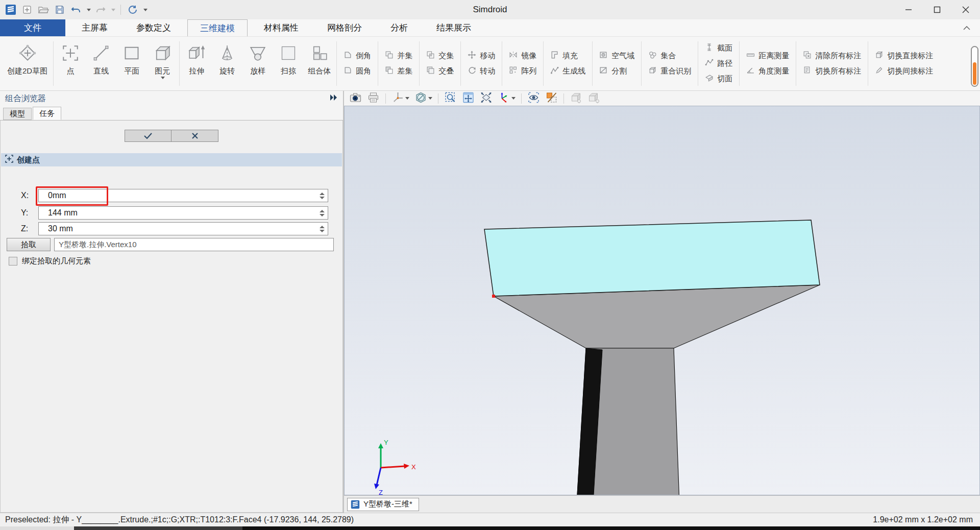 Image resolution: width=980 pixels, height=530 pixels. What do you see at coordinates (374, 99) in the screenshot?
I see `print-button` at bounding box center [374, 99].